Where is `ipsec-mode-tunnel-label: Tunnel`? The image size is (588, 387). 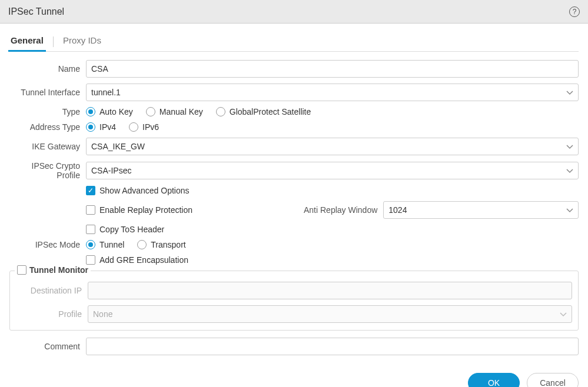 ipsec-mode-tunnel-label: Tunnel is located at coordinates (112, 245).